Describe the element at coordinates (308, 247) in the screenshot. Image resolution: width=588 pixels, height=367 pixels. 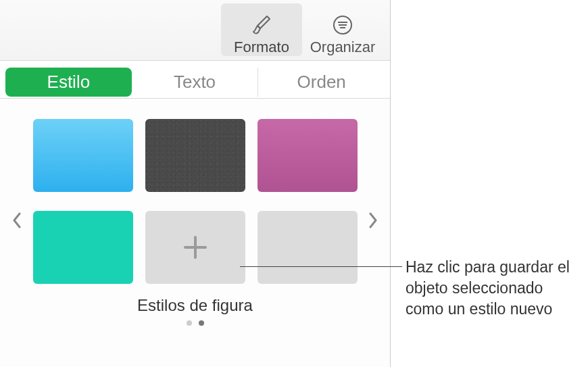
I see `style-swatch-empty` at that location.